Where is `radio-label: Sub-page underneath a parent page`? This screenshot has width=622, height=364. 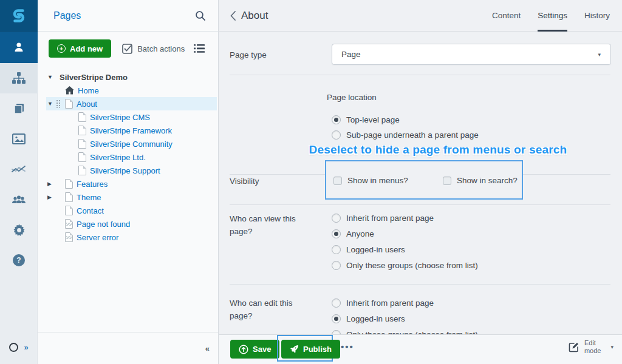
radio-label: Sub-page underneath a parent page is located at coordinates (412, 135).